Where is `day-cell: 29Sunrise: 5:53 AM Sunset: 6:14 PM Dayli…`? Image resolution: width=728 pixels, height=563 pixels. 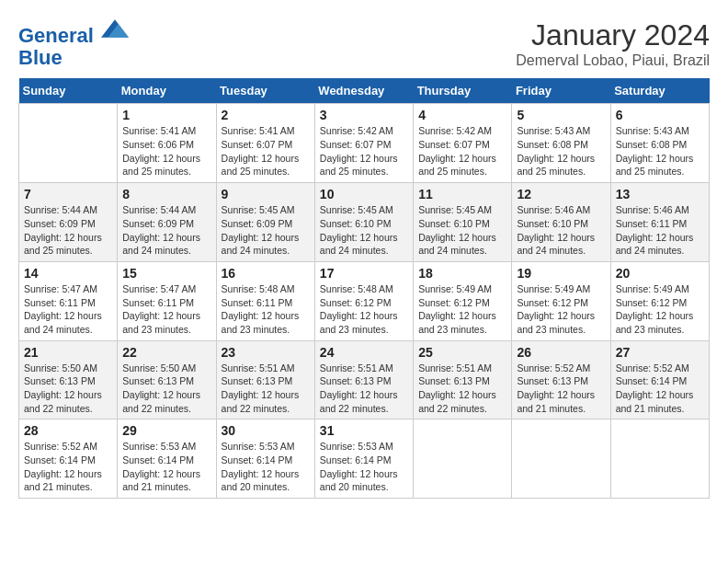
day-cell: 29Sunrise: 5:53 AM Sunset: 6:14 PM Dayli… is located at coordinates (167, 459).